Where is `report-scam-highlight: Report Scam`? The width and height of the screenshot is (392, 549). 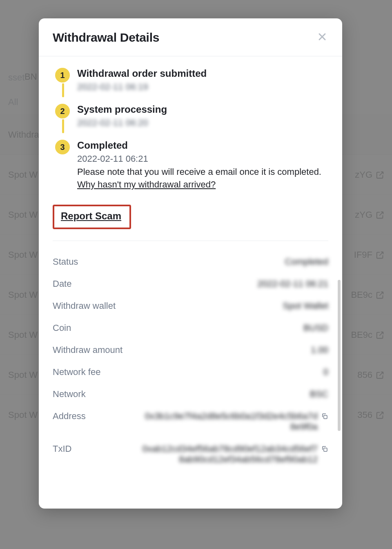
report-scam-highlight: Report Scam is located at coordinates (92, 217).